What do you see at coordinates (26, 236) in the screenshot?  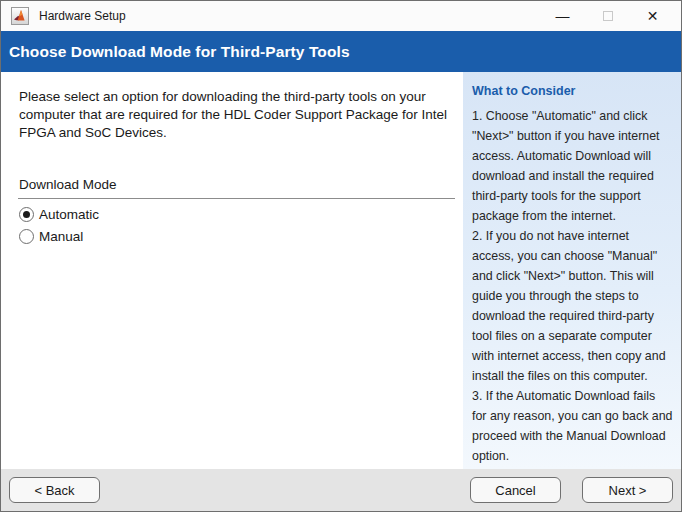 I see `radio-unselected-icon` at bounding box center [26, 236].